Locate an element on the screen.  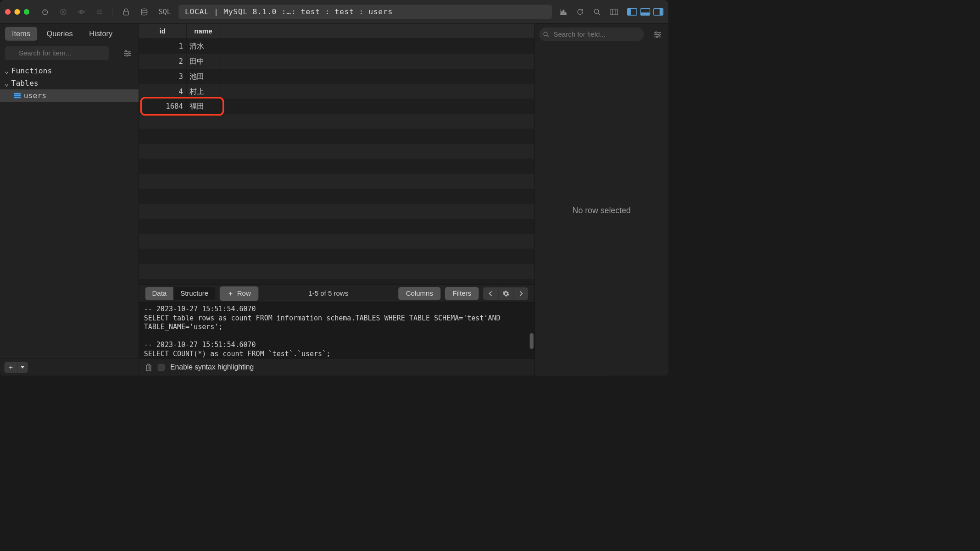
cancel-icon is located at coordinates (63, 12).